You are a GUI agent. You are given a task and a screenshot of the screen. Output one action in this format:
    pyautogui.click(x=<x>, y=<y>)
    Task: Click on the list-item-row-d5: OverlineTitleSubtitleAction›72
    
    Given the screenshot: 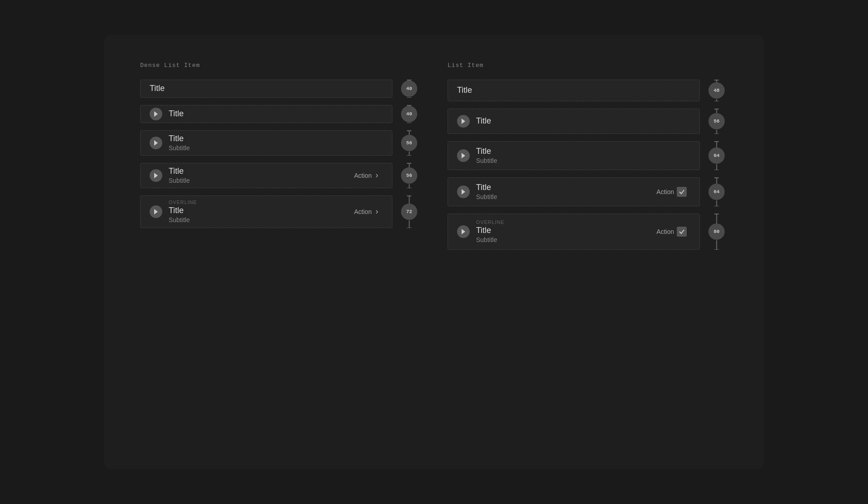 What is the action you would take?
    pyautogui.click(x=280, y=212)
    